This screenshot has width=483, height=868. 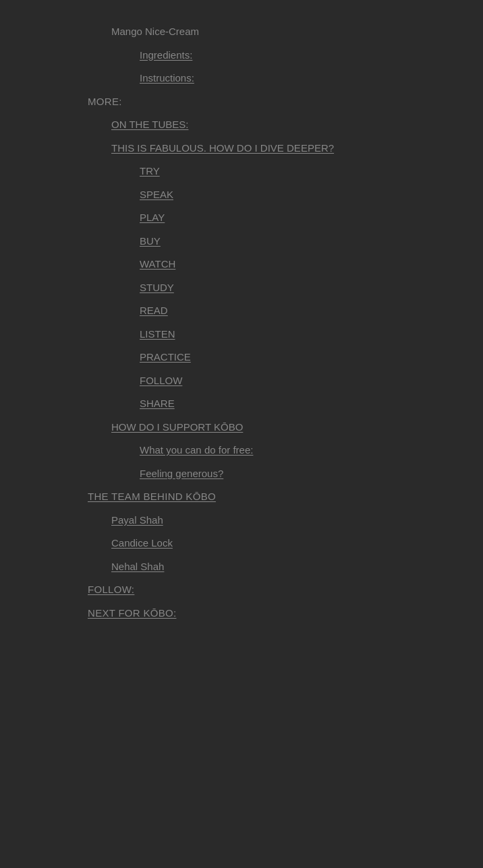 I want to click on this-is-fabulous: THIS IS FABULOUS. HOW DO I DIVE DEEPER?, so click(x=242, y=148).